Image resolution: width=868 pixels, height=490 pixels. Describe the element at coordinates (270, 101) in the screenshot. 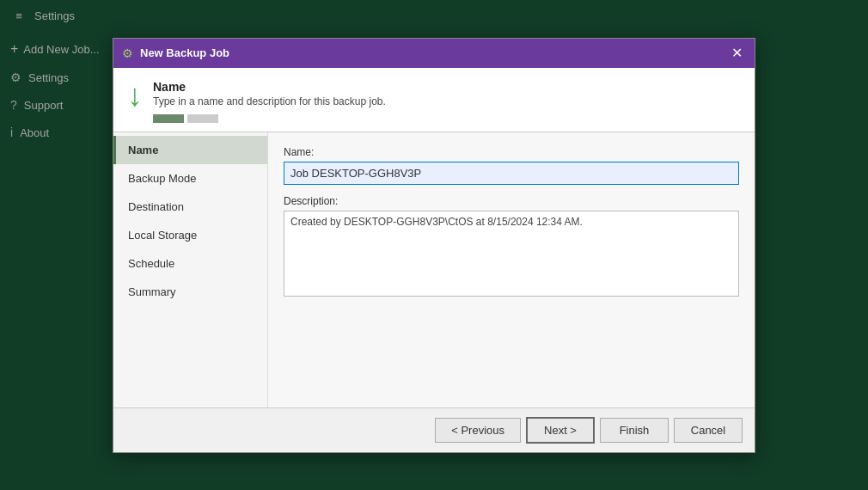

I see `step-description: Type in a name and description for this …` at that location.